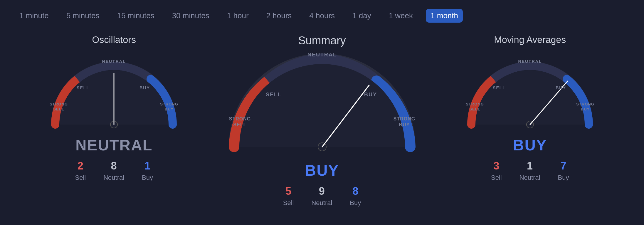 This screenshot has height=225, width=644. I want to click on oscillators-neutral-stat: 8 Neutral, so click(114, 171).